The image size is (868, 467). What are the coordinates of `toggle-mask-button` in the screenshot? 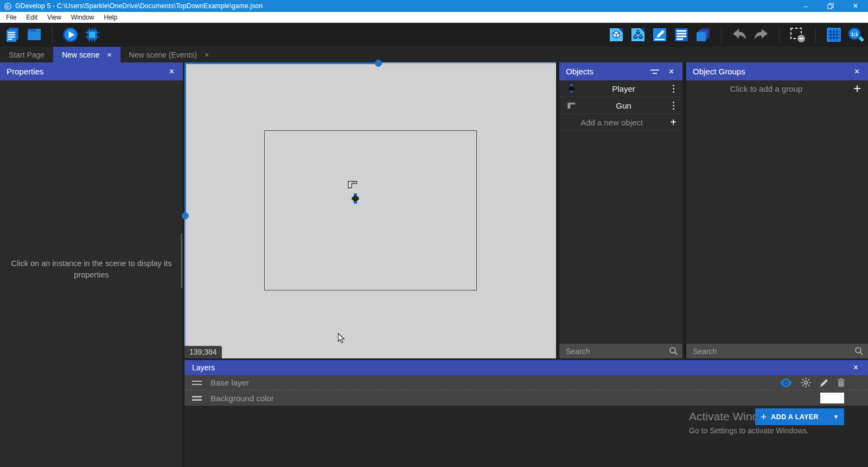 It's located at (797, 35).